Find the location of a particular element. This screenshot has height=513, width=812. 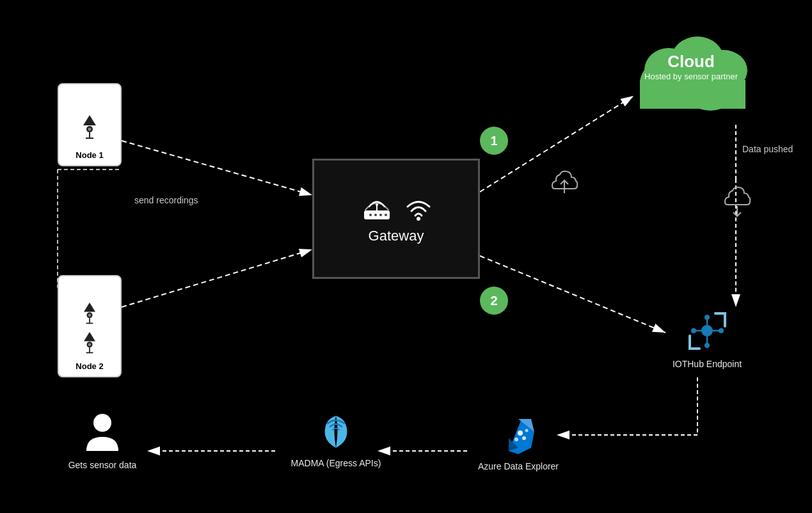

iothub-icon is located at coordinates (708, 331).